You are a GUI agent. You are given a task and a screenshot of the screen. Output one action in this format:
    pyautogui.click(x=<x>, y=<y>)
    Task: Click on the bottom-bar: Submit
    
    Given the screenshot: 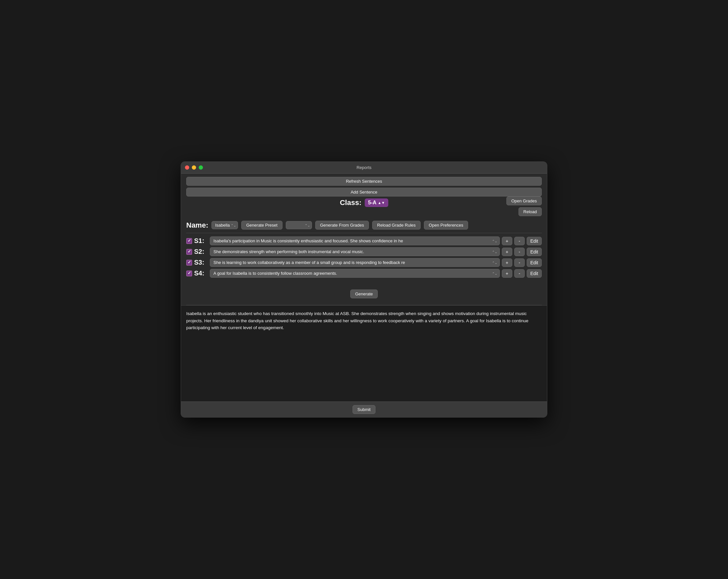 What is the action you would take?
    pyautogui.click(x=364, y=409)
    